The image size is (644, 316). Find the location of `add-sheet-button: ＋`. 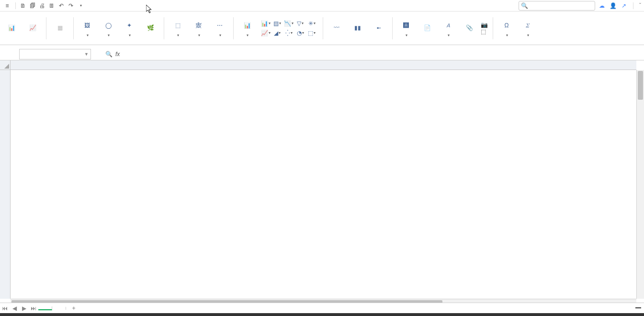

add-sheet-button: ＋ is located at coordinates (74, 308).